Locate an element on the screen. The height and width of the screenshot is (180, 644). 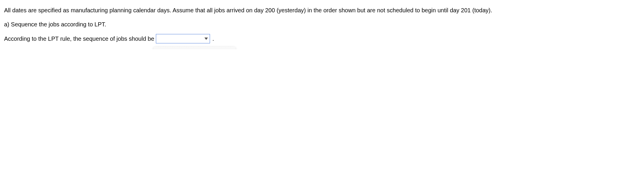
dropdown-wrapper: 40, 50, 30, 20, 10 10, 50, 40, 20, 30 10… is located at coordinates (183, 39).